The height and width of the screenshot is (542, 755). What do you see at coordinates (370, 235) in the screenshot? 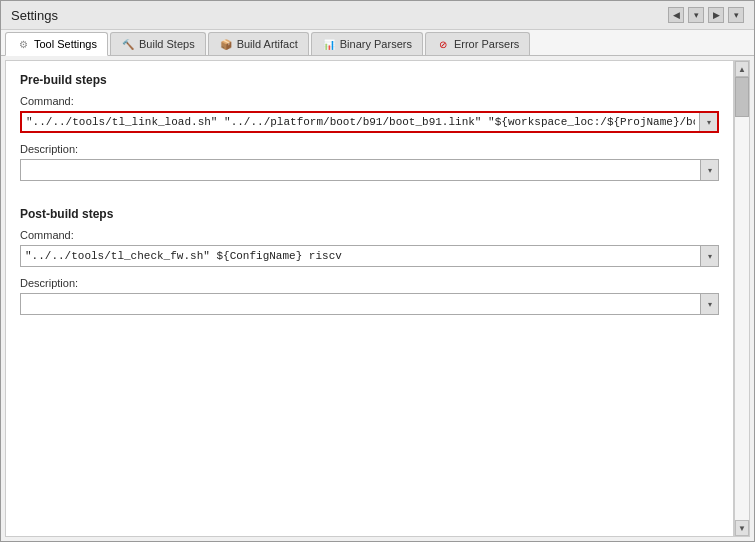
I see `postbuild-command-label: Command:` at bounding box center [370, 235].